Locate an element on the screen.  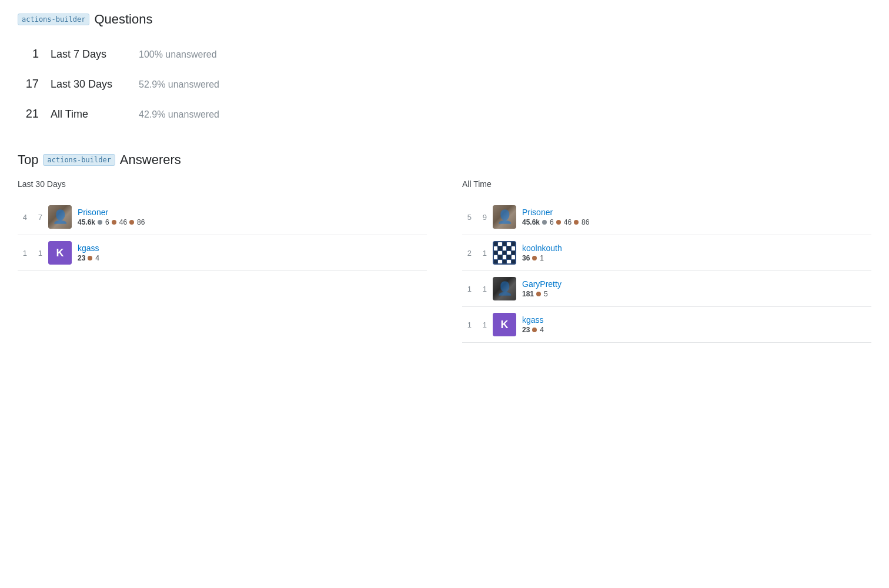
answerer-row: 4 7 Prisoner 45.6k64686 is located at coordinates (222, 218).